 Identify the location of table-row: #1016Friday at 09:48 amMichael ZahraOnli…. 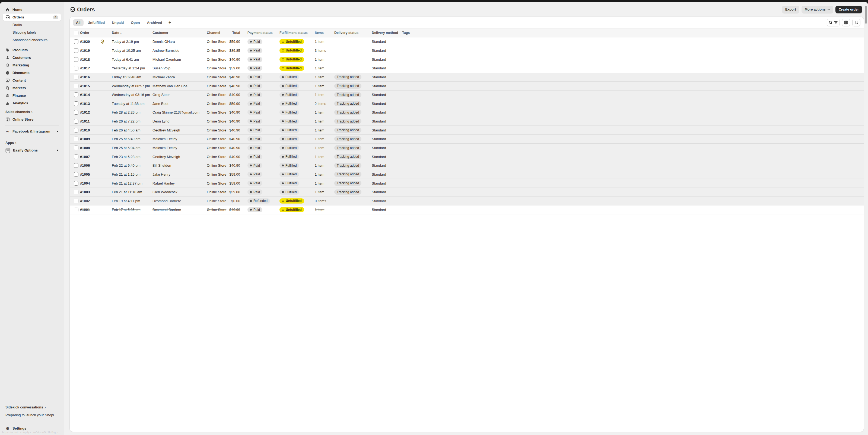
(252, 77).